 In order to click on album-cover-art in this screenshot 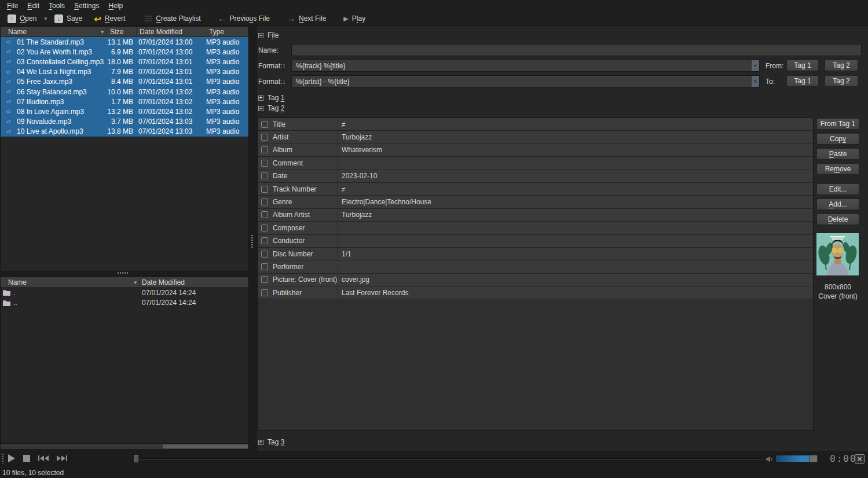, I will do `click(837, 255)`.